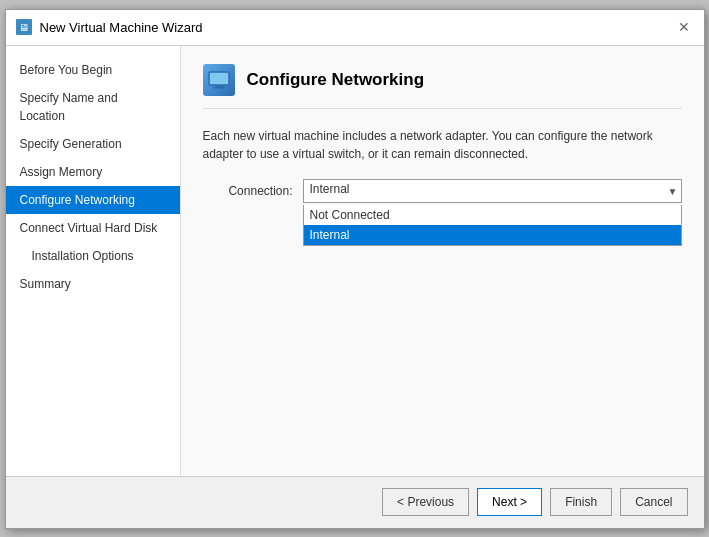  What do you see at coordinates (93, 107) in the screenshot?
I see `sidebar-item-specify-name: Specify Name and Location` at bounding box center [93, 107].